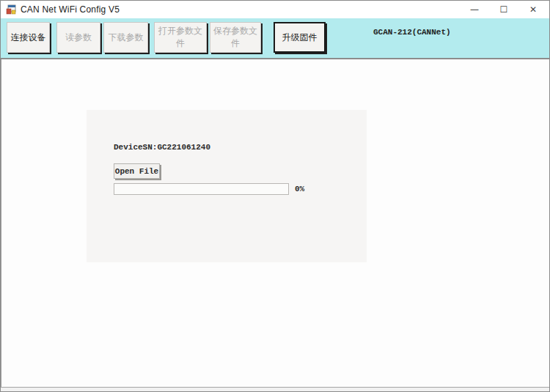  I want to click on device-model-label: GCAN-212(CANNet), so click(412, 32).